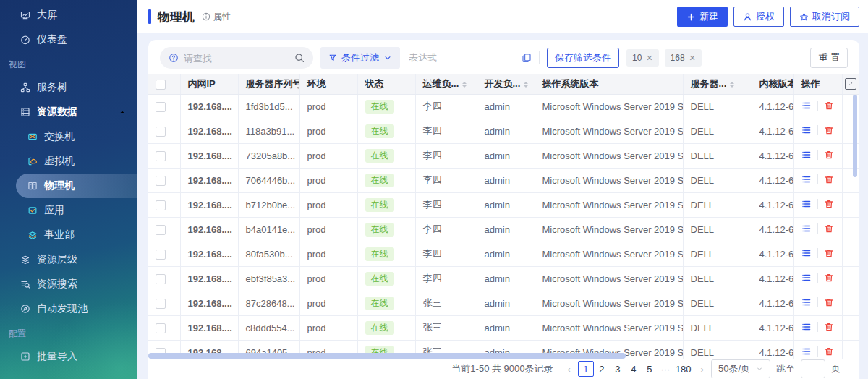 The height and width of the screenshot is (379, 868). Describe the element at coordinates (642, 58) in the screenshot. I see `filter-tag: 10✕` at that location.